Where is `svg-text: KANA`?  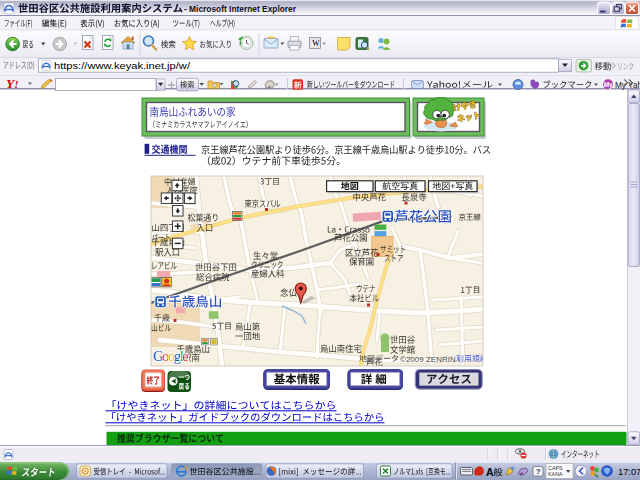
svg-text: KANA is located at coordinates (556, 474).